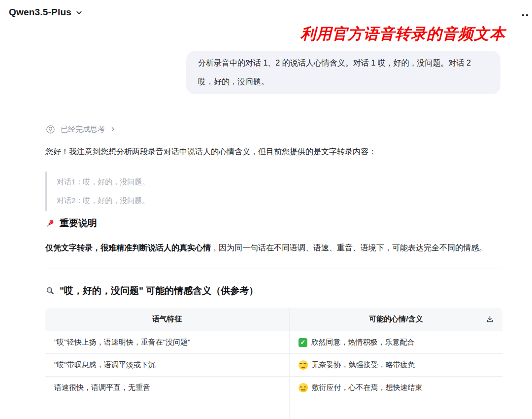 This screenshot has height=419, width=532. I want to click on emotion-section-title: "哎，好的，没问题" 可能的情感含义（供参考）, so click(159, 291).